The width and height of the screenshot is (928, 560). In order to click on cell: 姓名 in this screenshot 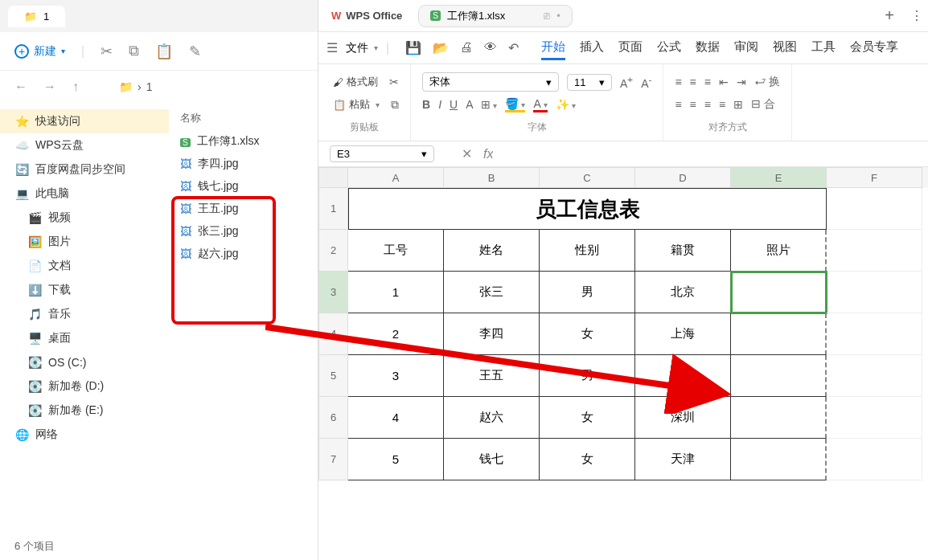, I will do `click(492, 251)`.